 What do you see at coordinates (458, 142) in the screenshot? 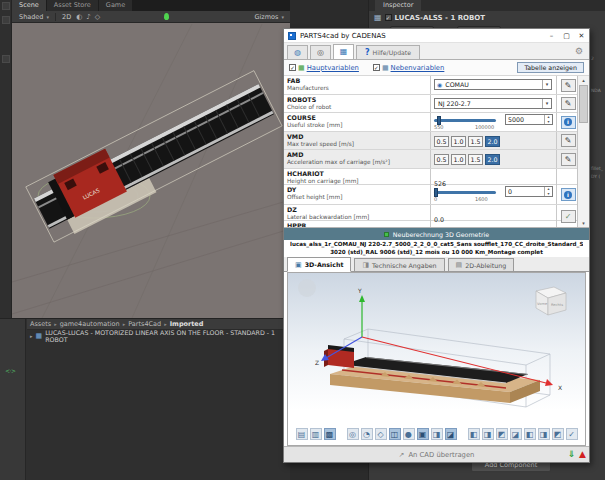
I see `speed-option: 1.0` at bounding box center [458, 142].